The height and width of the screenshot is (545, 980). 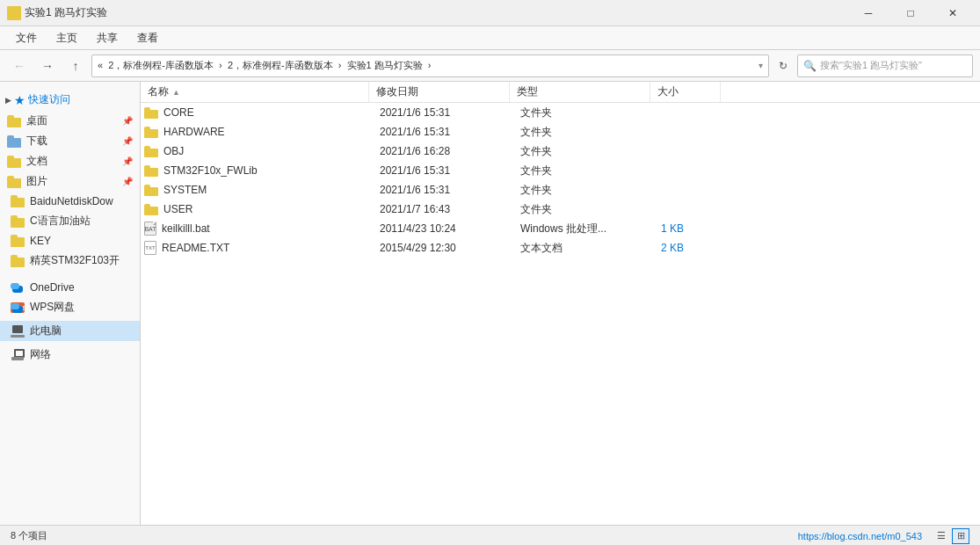 What do you see at coordinates (18, 287) in the screenshot?
I see `onedrive-icon` at bounding box center [18, 287].